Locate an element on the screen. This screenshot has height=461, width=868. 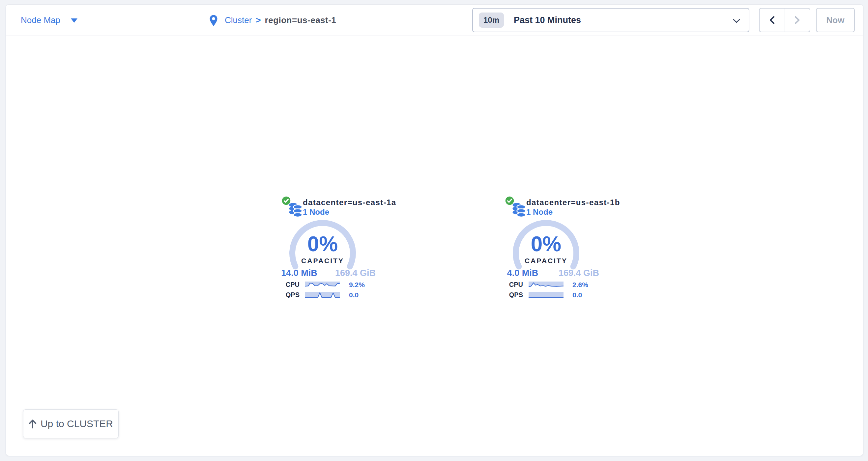
datacenter-title: datacenter=us-east-1b is located at coordinates (574, 202).